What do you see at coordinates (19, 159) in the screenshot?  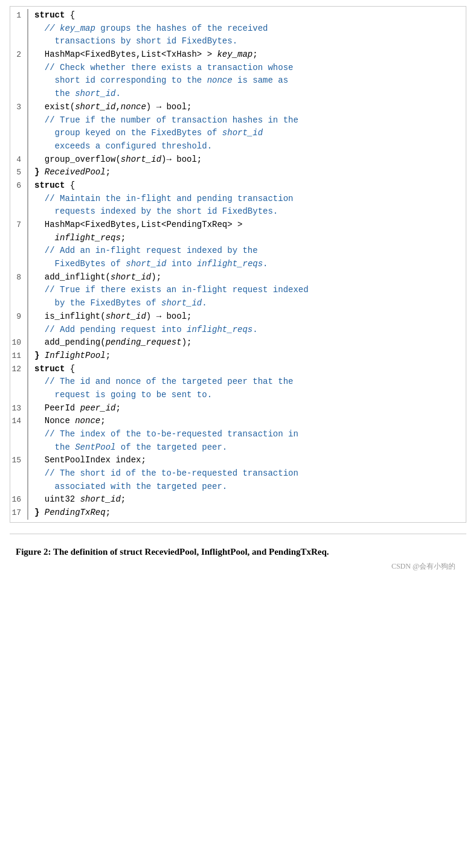 I see `line-number: 4` at bounding box center [19, 159].